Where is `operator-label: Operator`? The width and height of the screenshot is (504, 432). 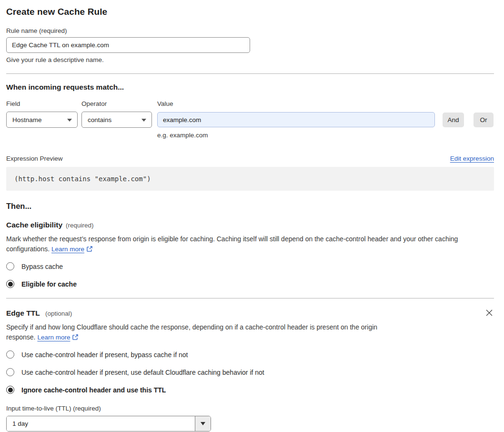
operator-label: Operator is located at coordinates (119, 104).